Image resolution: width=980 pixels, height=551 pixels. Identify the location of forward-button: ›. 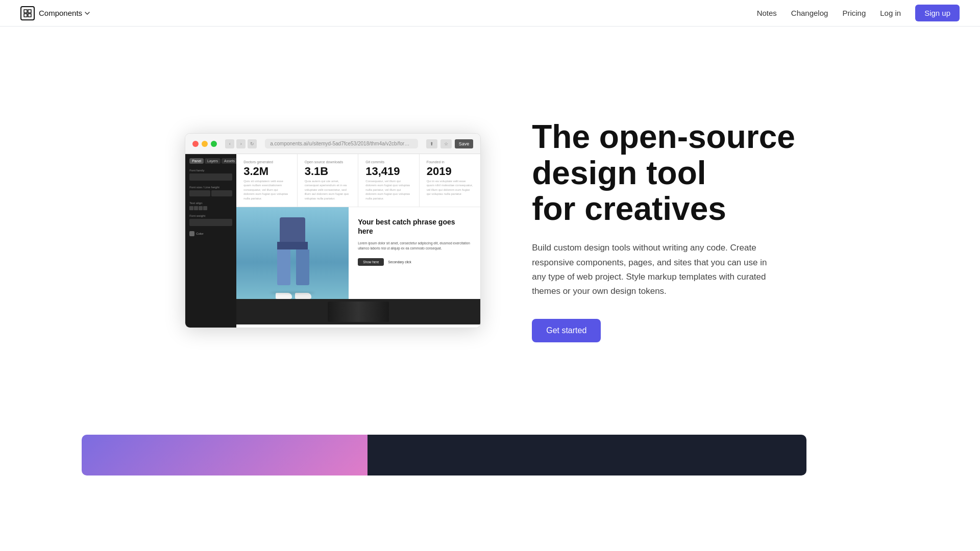
(241, 144).